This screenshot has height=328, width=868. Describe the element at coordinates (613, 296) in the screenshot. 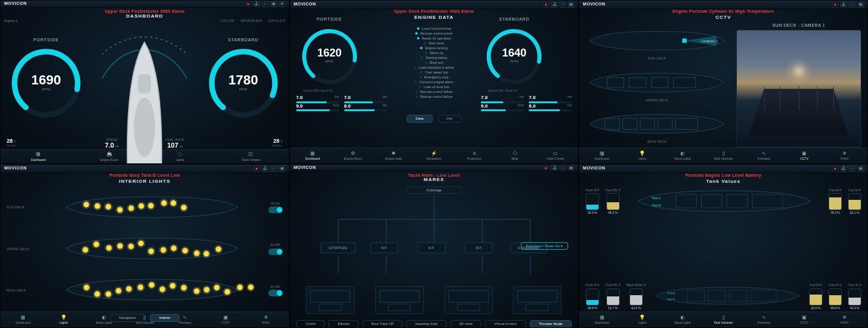

I see `tank-gauge: Fresh BL S51.7 %` at that location.